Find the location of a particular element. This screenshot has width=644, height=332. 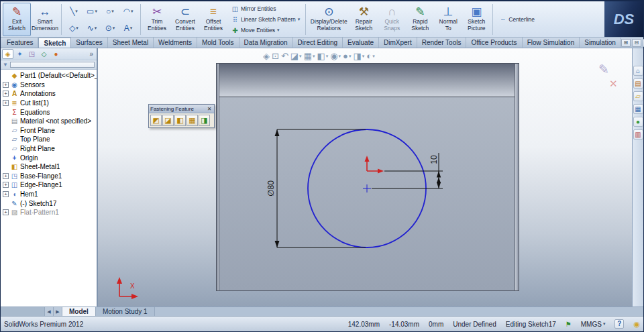

command-tab: Simulation is located at coordinates (600, 43).